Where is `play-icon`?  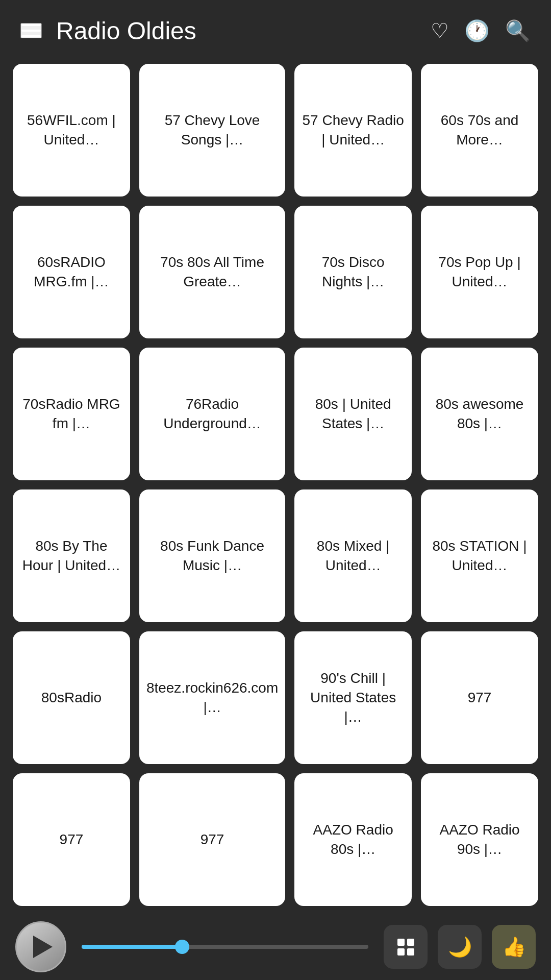
play-icon is located at coordinates (43, 947).